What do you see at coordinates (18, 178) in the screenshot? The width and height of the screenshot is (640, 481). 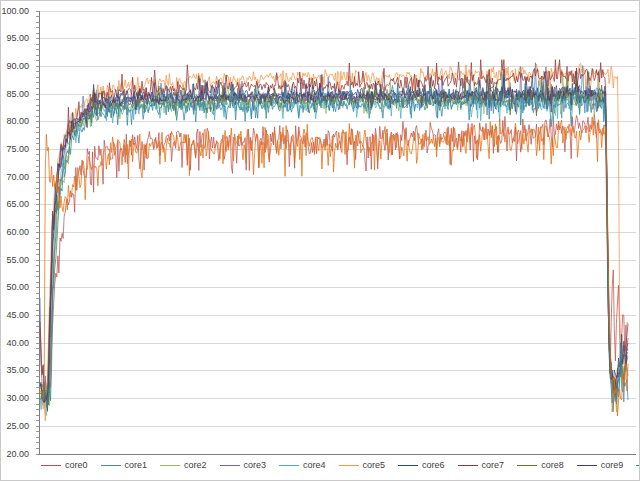 I see `y-axis-label: 70.00` at bounding box center [18, 178].